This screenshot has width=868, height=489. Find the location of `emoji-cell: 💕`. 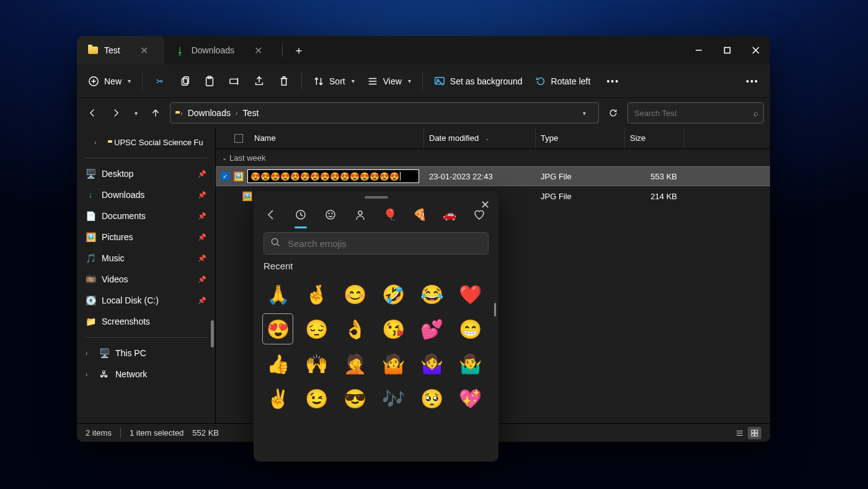

emoji-cell: 💕 is located at coordinates (432, 329).